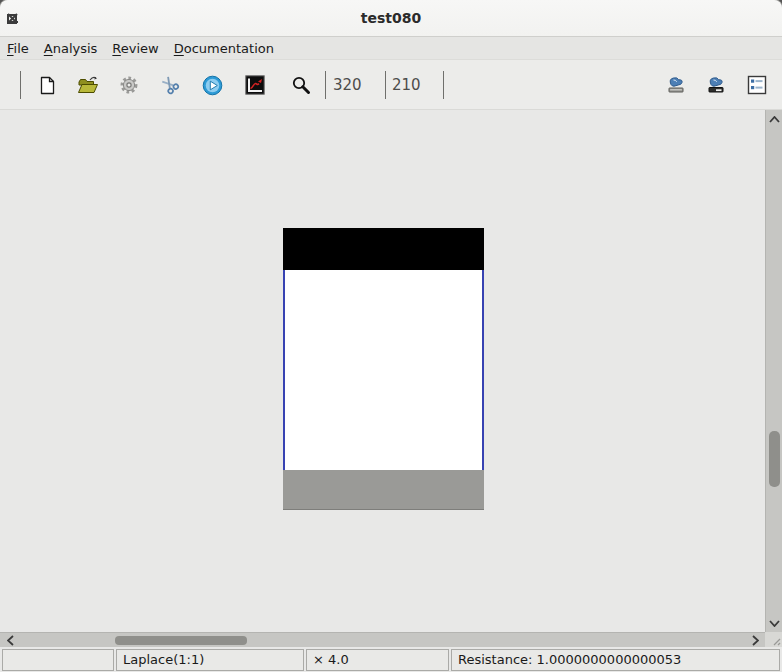  What do you see at coordinates (18, 48) in the screenshot?
I see `menu-file: File` at bounding box center [18, 48].